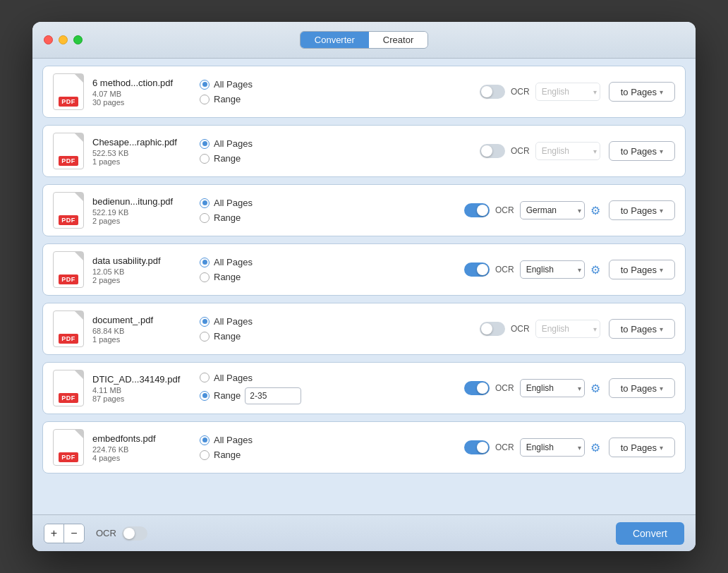 The width and height of the screenshot is (728, 573). I want to click on file-info: DTIC_AD...34149.pdf 4.11 MB 87 pages, so click(142, 388).